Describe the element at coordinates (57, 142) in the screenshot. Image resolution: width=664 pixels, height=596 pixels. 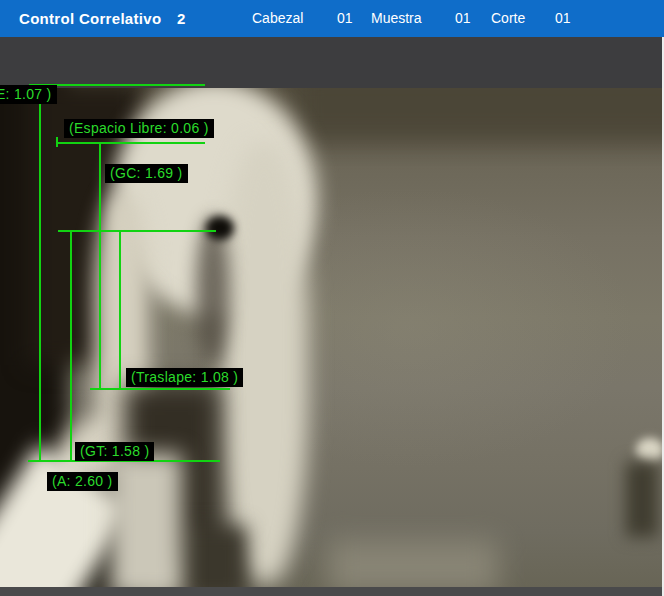
I see `measure-tick-espacio` at that location.